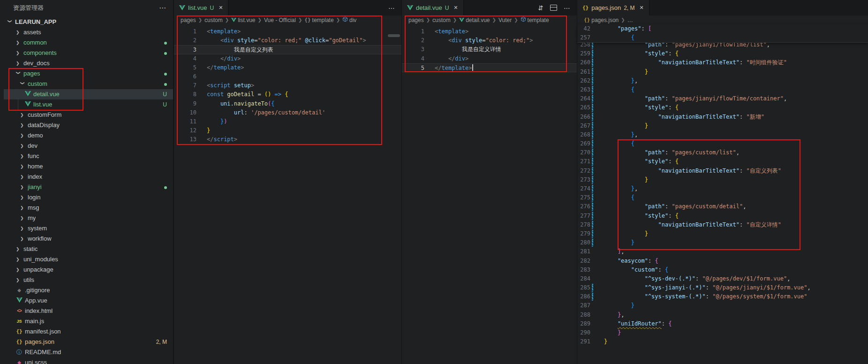  I want to click on code-line-5: 5</template>, so click(490, 68).